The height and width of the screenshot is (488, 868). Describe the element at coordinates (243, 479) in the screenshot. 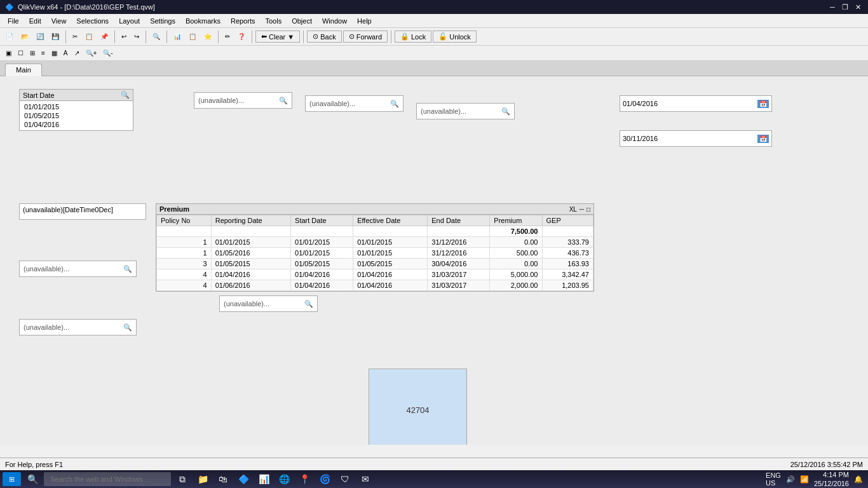

I see `qlikview-taskbar-btn: 🔷` at that location.